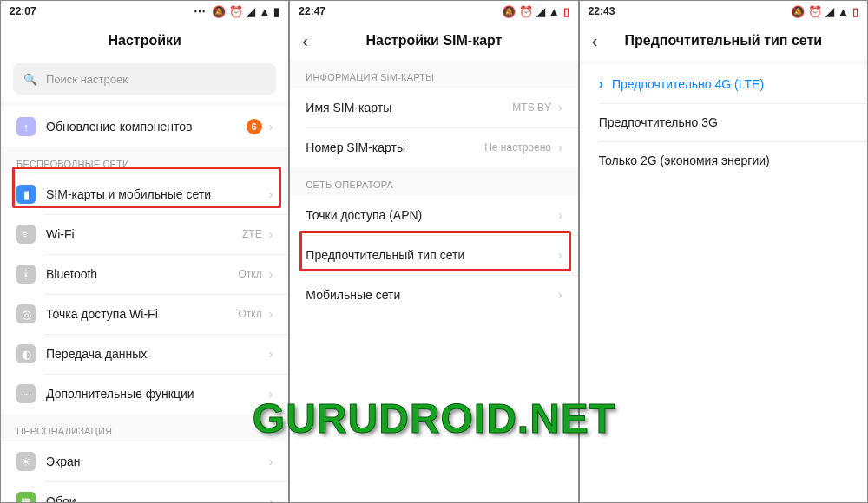  I want to click on row-value: MTS.BY, so click(531, 108).